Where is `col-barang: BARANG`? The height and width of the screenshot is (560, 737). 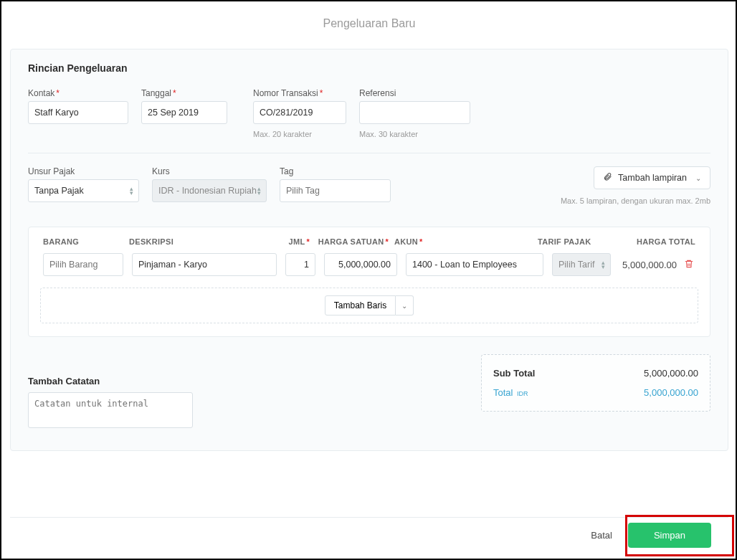
col-barang: BARANG is located at coordinates (83, 242).